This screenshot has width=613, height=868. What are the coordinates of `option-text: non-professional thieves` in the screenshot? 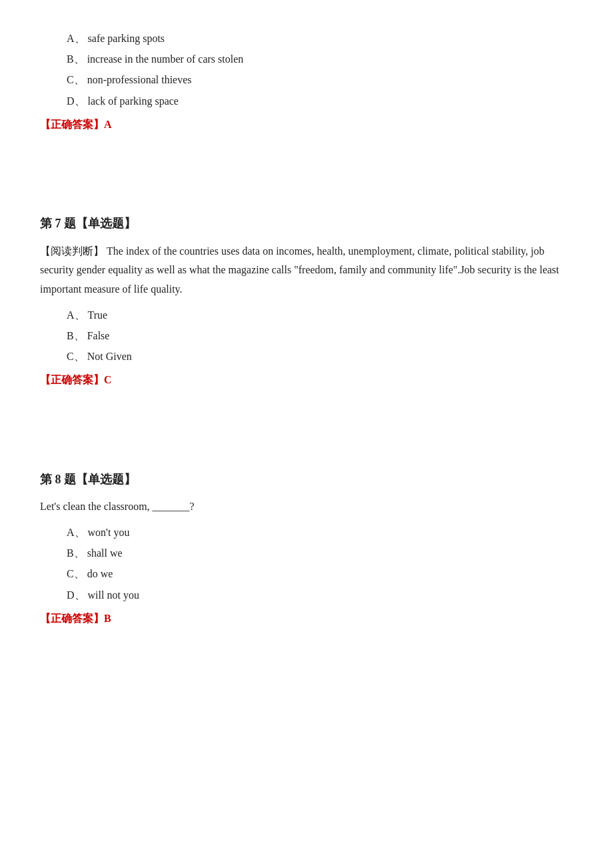 It's located at (140, 80).